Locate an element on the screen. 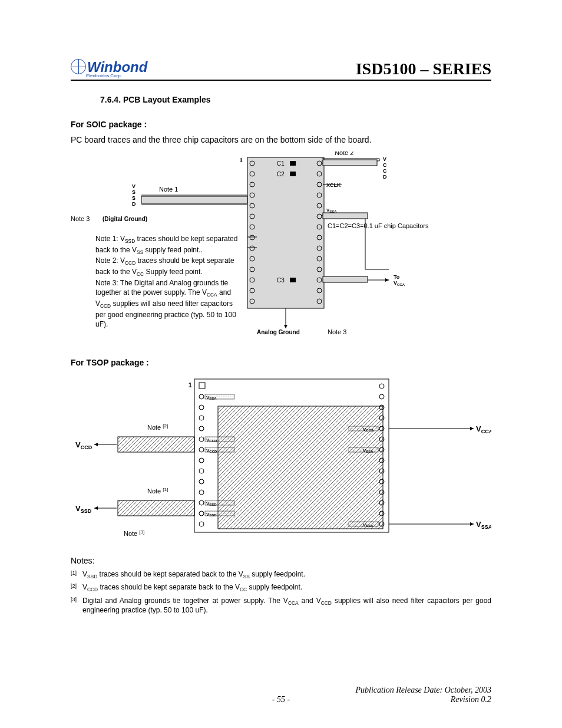 The image size is (562, 728). svg-text: Note [1] is located at coordinates (158, 490).